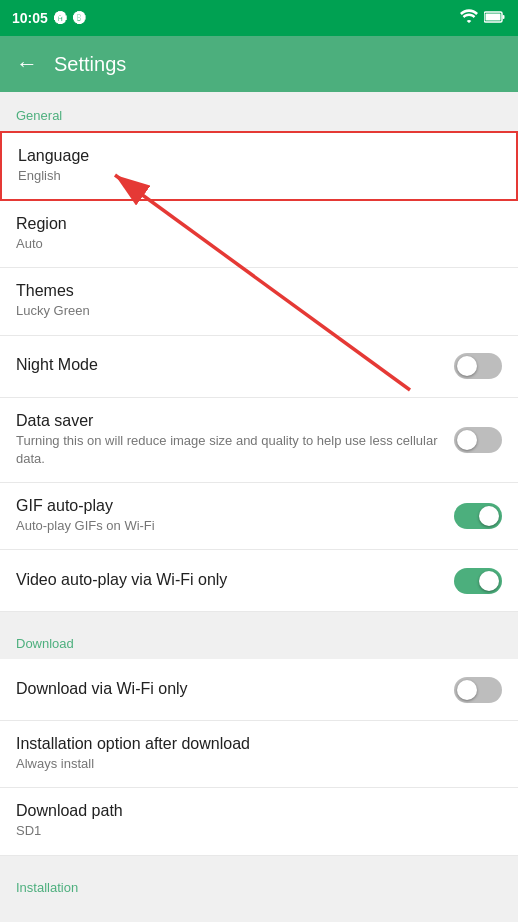 This screenshot has height=922, width=518. Describe the element at coordinates (467, 440) in the screenshot. I see `data-saver-knob` at that location.